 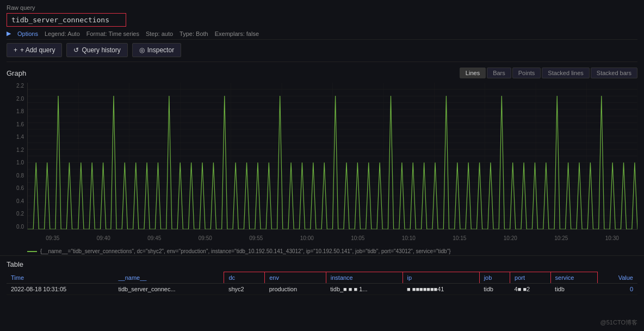 I want to click on y-label: 2.2, so click(x=20, y=86).